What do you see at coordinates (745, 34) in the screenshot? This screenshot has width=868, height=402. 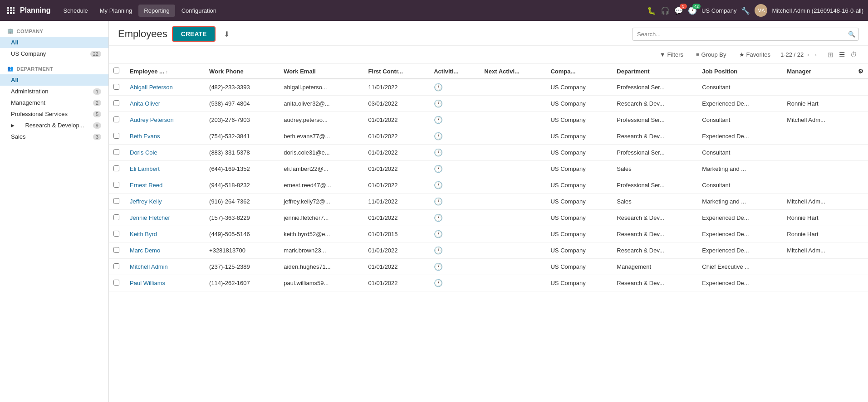 I see `search-input` at bounding box center [745, 34].